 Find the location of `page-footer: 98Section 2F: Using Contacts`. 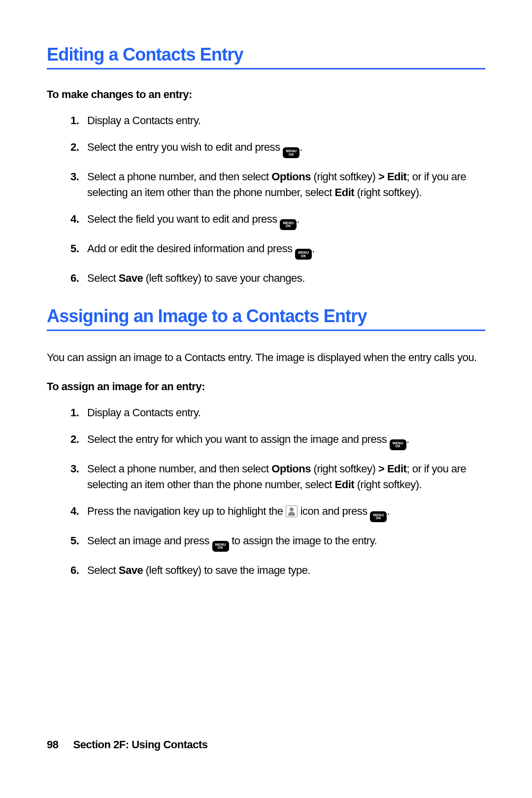

page-footer: 98Section 2F: Using Contacts is located at coordinates (127, 745).